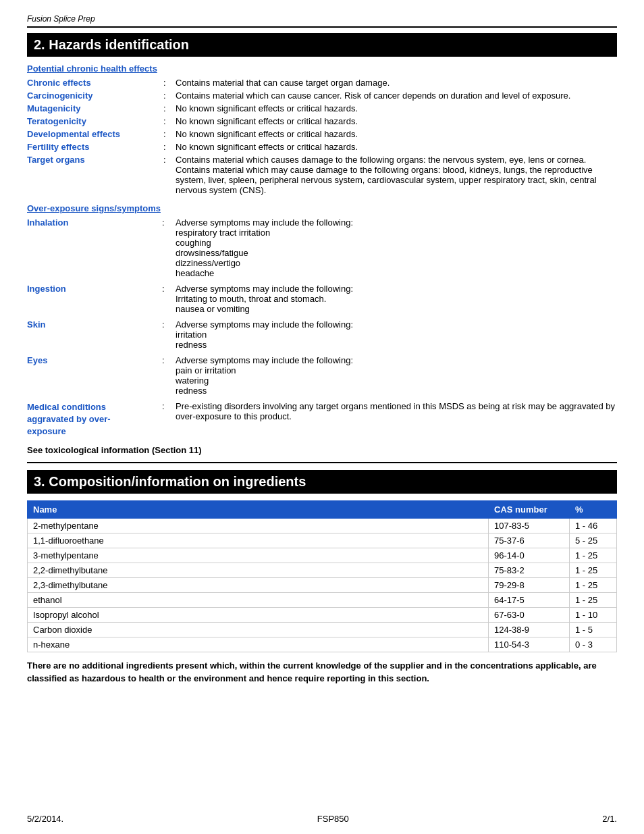 The image size is (644, 834). What do you see at coordinates (322, 82) in the screenshot?
I see `chronic-effects-row: Chronic effects : Contains material that…` at bounding box center [322, 82].